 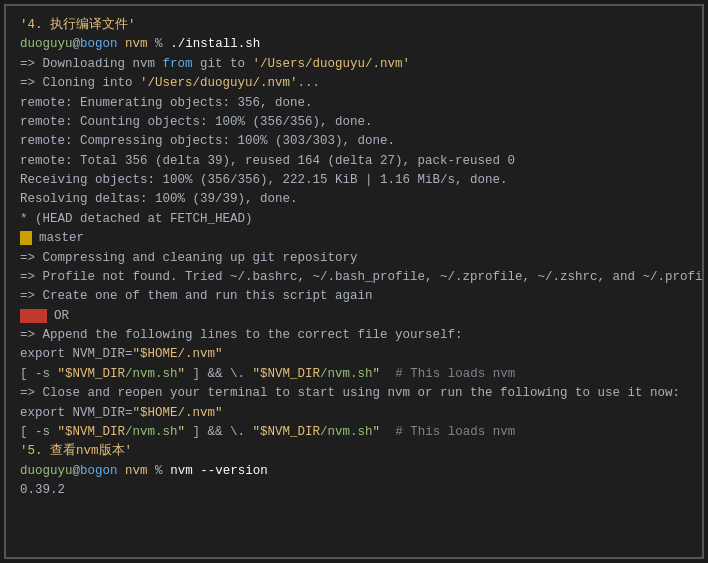 I want to click on line-30: 0.39.2, so click(x=354, y=490).